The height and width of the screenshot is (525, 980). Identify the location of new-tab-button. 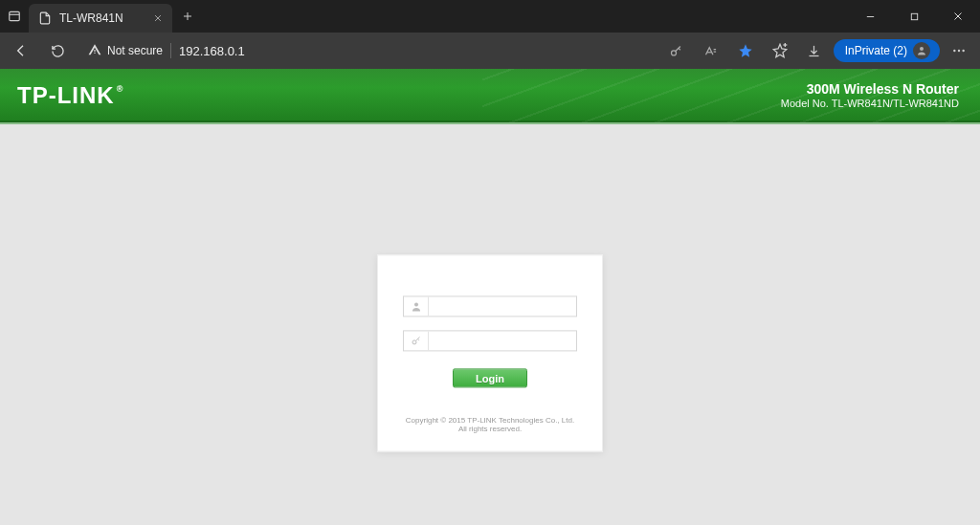
(188, 16).